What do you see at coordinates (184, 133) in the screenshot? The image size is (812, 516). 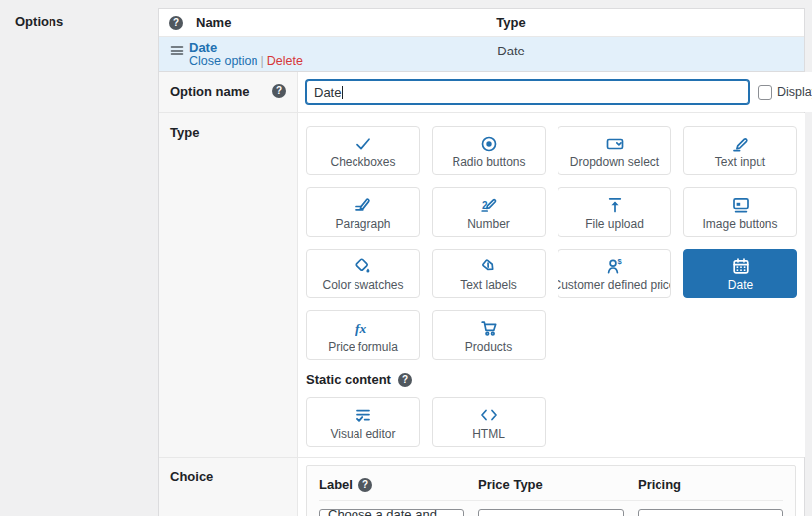 I see `type-label: Type` at bounding box center [184, 133].